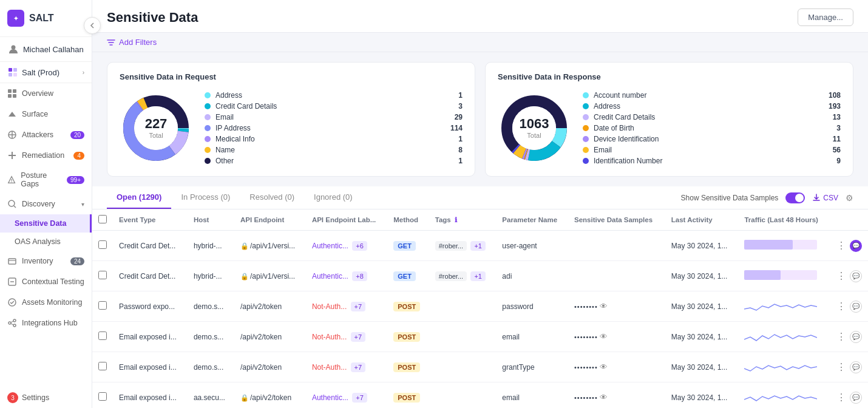  Describe the element at coordinates (46, 242) in the screenshot. I see `sidebar-subitem-oas-analysis: OAS Analysis` at that location.